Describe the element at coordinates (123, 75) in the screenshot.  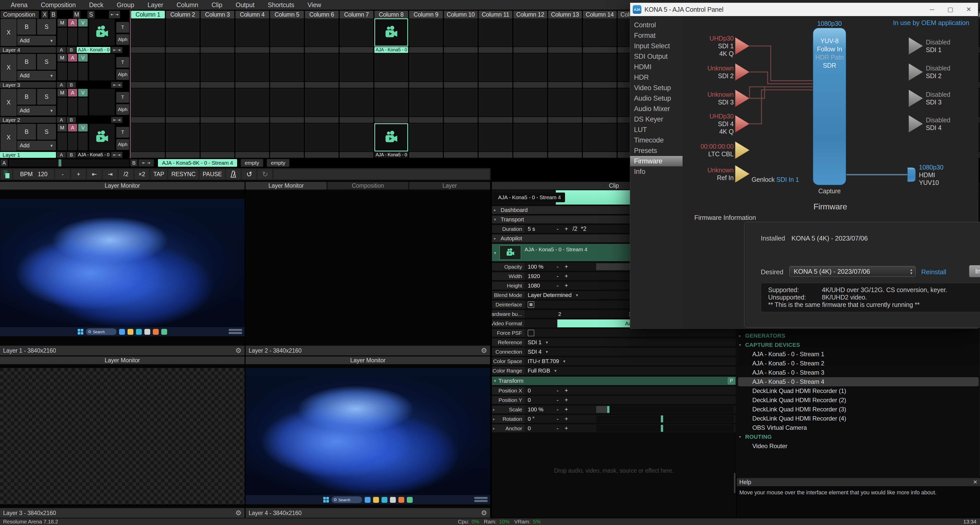
I see `layer-alpha-button: Alph` at that location.